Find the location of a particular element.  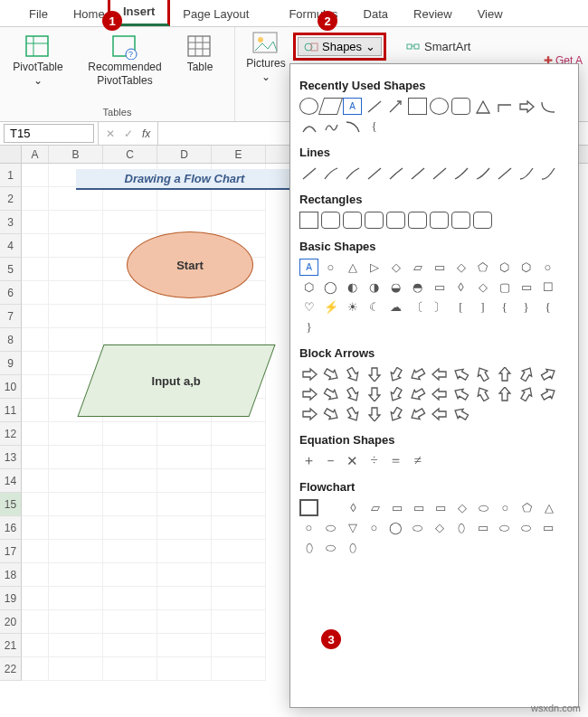

basic-shape: } is located at coordinates (526, 307).